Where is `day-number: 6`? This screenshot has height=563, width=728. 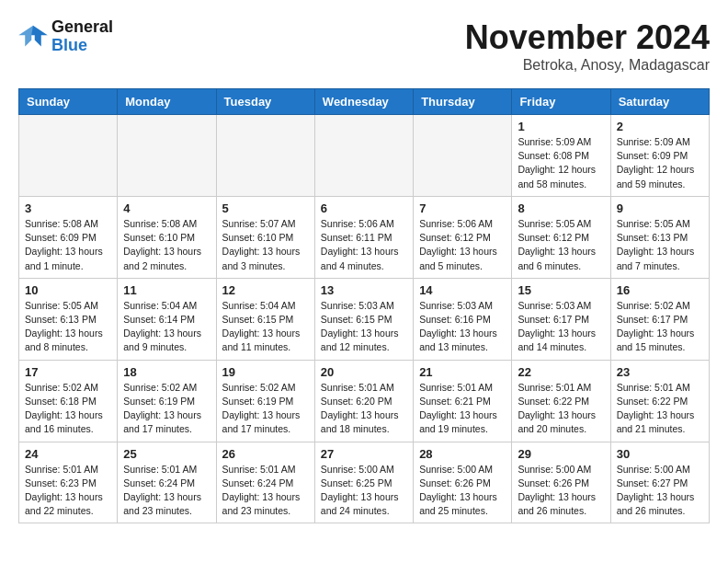
day-number: 6 is located at coordinates (364, 208).